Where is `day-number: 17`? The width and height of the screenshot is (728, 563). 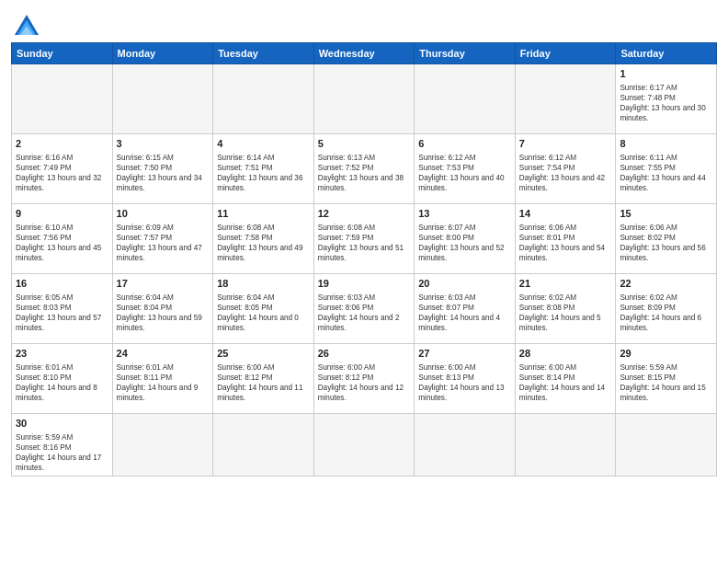
day-number: 17 is located at coordinates (164, 283).